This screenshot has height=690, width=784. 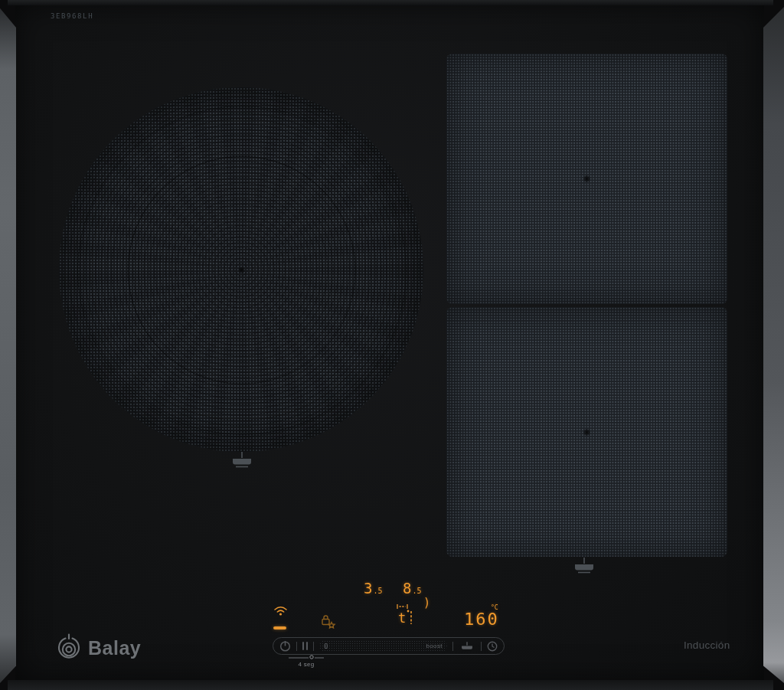 I want to click on temperature-unit-label: °C, so click(x=495, y=608).